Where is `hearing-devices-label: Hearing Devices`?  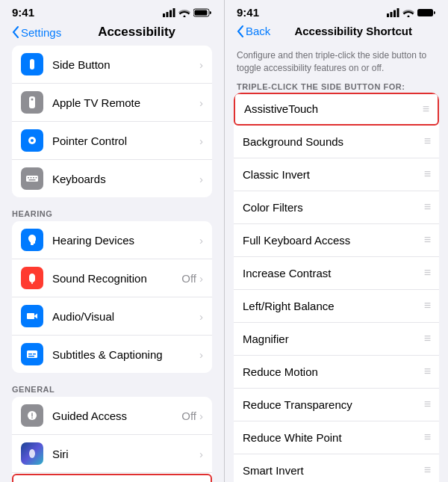
hearing-devices-label: Hearing Devices is located at coordinates (125, 241).